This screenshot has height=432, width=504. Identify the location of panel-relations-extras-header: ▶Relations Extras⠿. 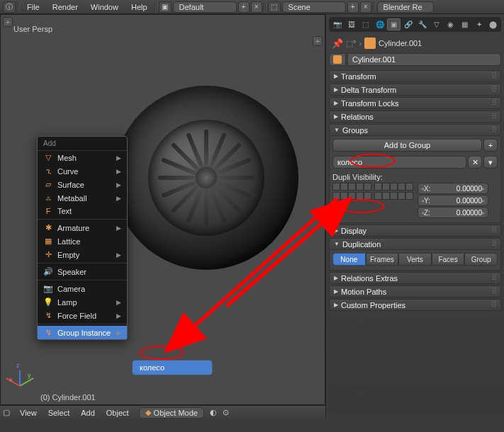
(415, 278).